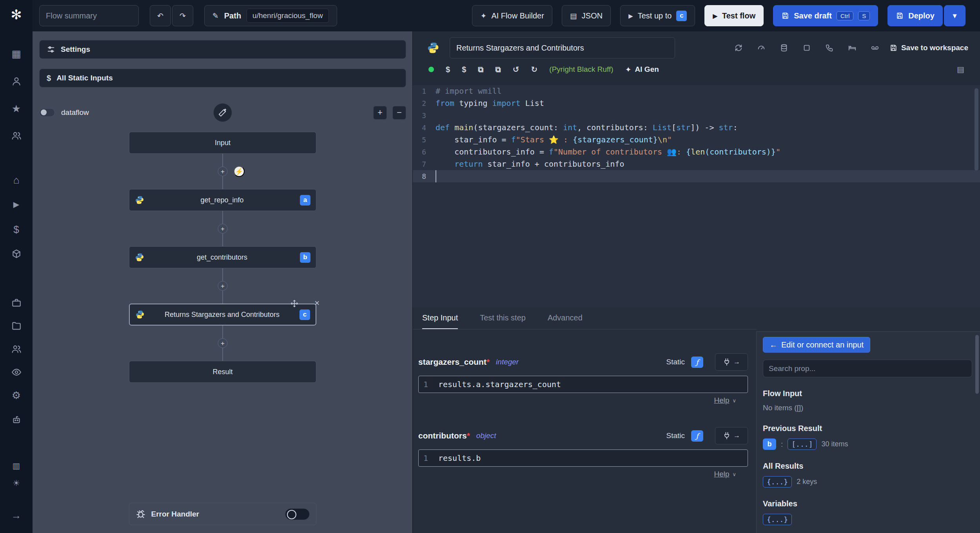 The width and height of the screenshot is (980, 533). What do you see at coordinates (929, 48) in the screenshot?
I see `save-to-workspace-button: Save to workspace` at bounding box center [929, 48].